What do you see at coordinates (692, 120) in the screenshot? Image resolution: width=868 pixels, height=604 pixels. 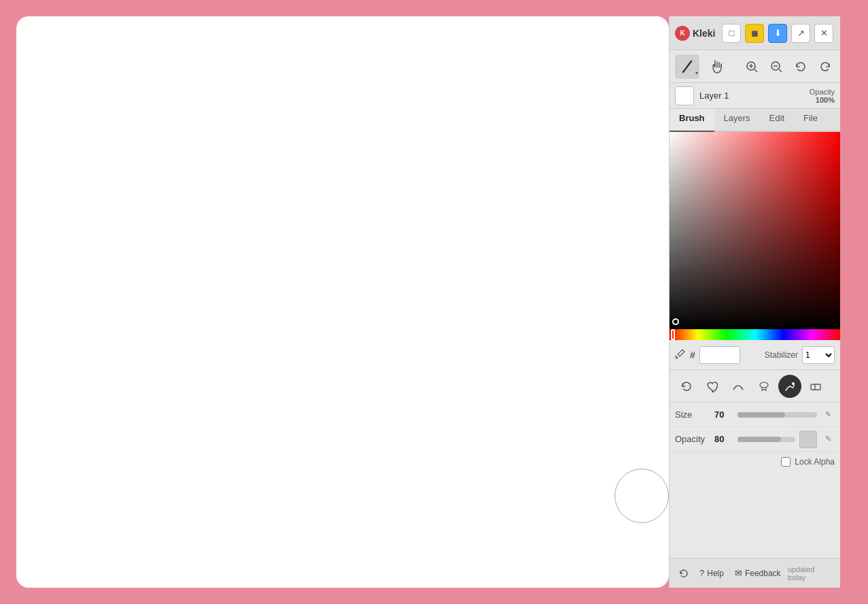 I see `tab-brush: Brush` at bounding box center [692, 120].